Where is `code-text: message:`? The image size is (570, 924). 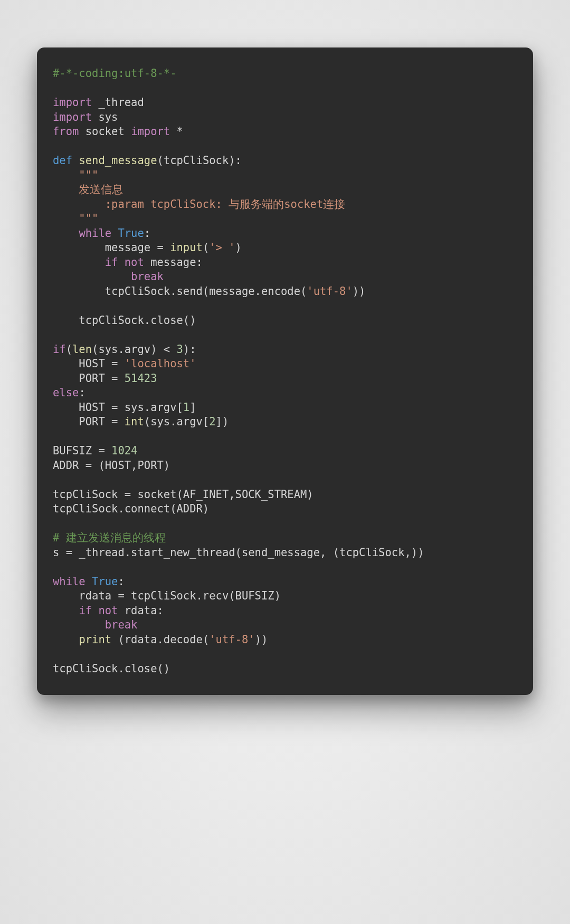 code-text: message: is located at coordinates (173, 262).